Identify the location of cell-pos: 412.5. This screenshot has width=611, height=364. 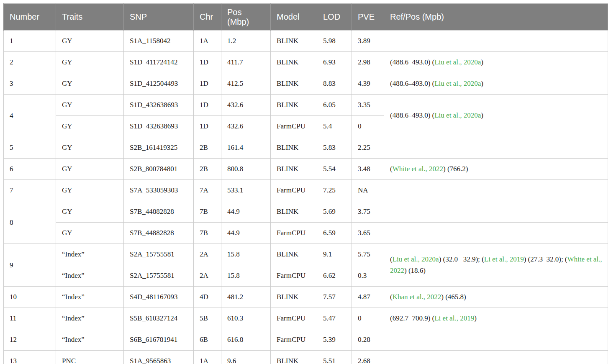
(246, 84).